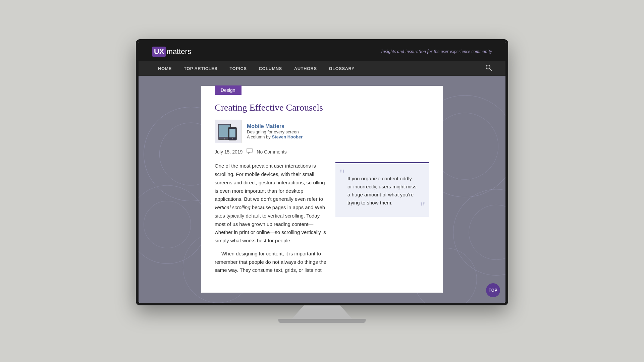 This screenshot has width=644, height=362. I want to click on nav-links: HOME TOP ARTICLES TOPICS COLUMNS AUTHORS…, so click(256, 68).